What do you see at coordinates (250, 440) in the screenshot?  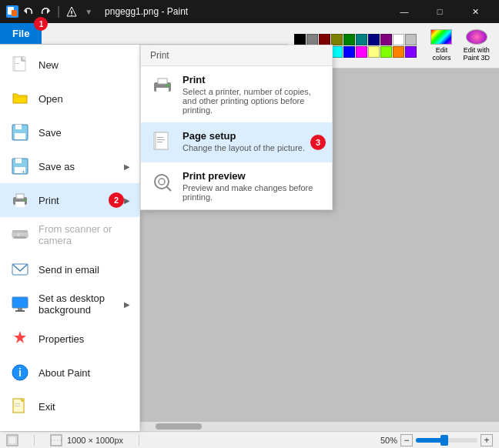 I see `statusbar: 1000 × 1000px 50% − +` at bounding box center [250, 440].